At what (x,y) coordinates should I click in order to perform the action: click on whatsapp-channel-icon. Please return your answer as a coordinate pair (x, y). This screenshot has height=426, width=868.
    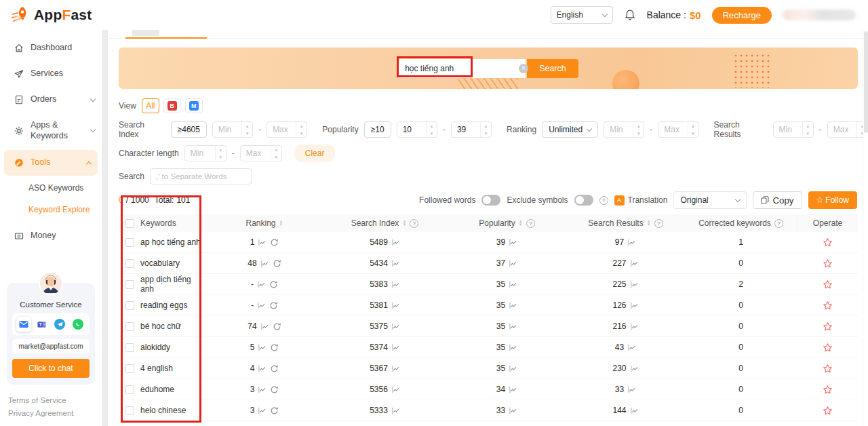
    Looking at the image, I should click on (78, 324).